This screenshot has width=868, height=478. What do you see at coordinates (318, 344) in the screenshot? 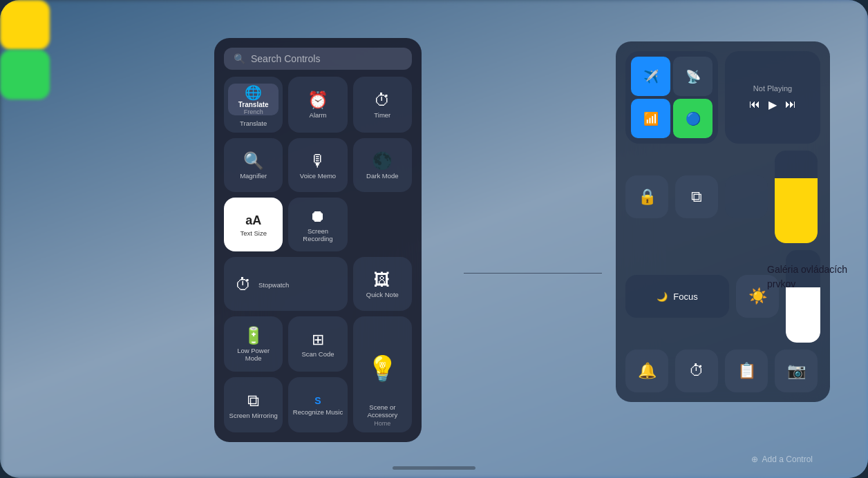
I see `scan-code-ctrl: ⊞ Scan Code` at bounding box center [318, 344].